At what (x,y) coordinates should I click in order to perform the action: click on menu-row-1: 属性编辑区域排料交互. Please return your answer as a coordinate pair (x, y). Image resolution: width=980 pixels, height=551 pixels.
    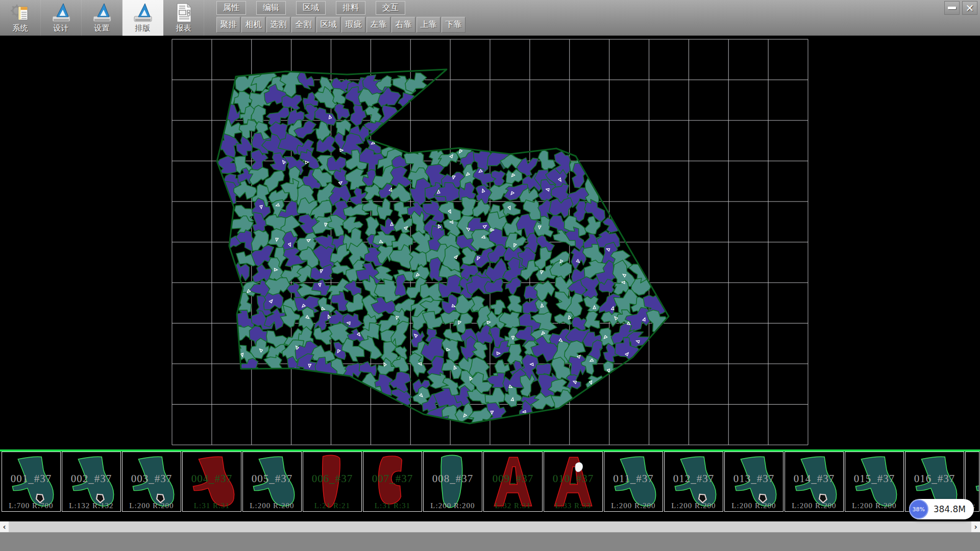
    Looking at the image, I should click on (341, 8).